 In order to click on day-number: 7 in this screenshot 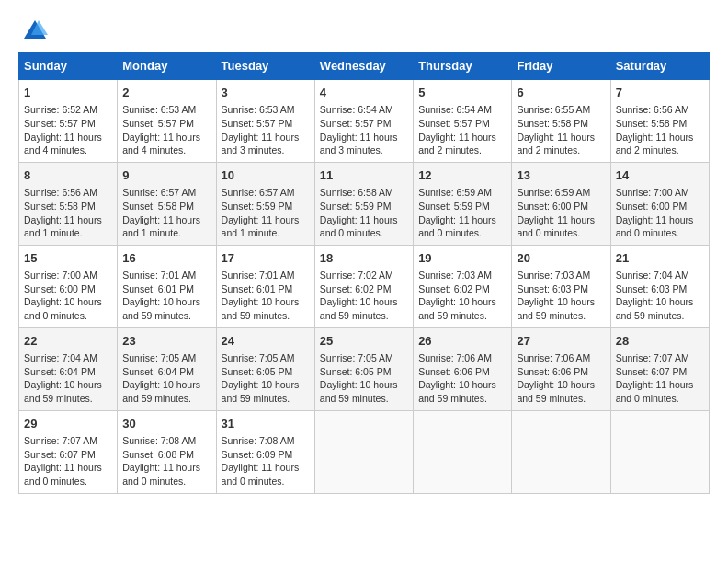, I will do `click(660, 93)`.